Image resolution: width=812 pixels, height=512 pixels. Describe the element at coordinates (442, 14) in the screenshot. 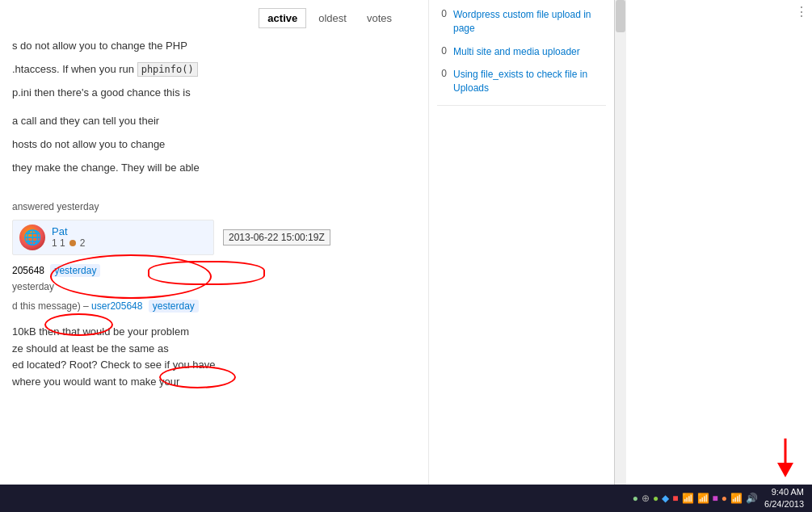

I see `vote-count-1: 0` at that location.